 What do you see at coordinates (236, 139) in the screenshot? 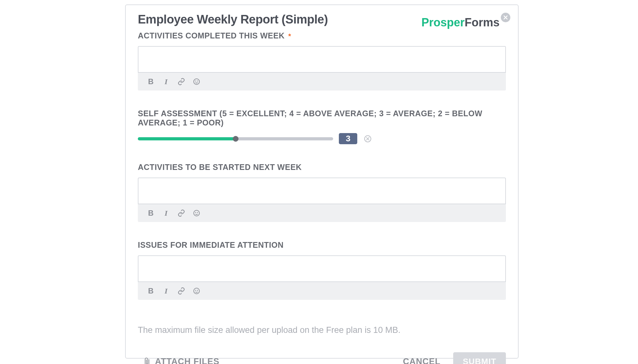
I see `slider-thumb` at bounding box center [236, 139].